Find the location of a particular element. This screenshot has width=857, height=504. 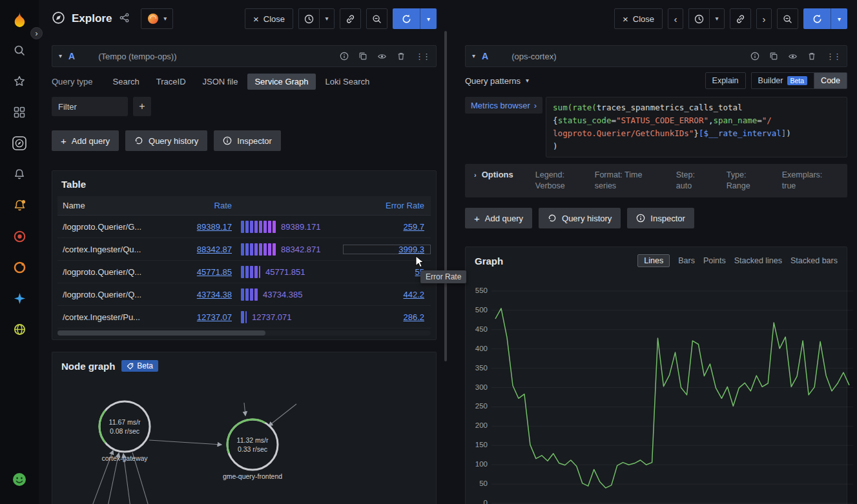

user-avatar-icon is located at coordinates (19, 479).